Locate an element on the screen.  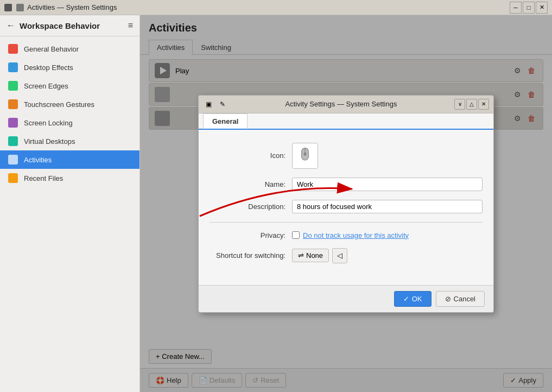
ok-button: ✓ OK is located at coordinates (413, 299).